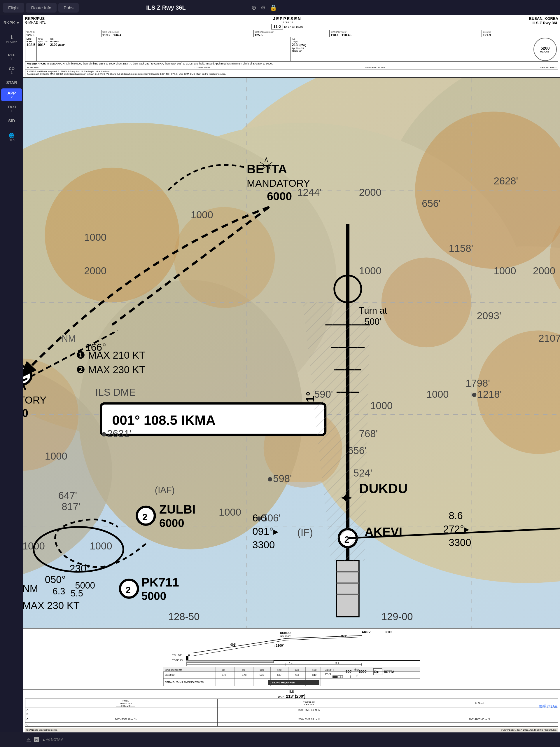 The image size is (560, 747). What do you see at coordinates (11, 38) in the screenshot?
I see `sidebar-item-info: ℹ INFO/WX` at bounding box center [11, 38].